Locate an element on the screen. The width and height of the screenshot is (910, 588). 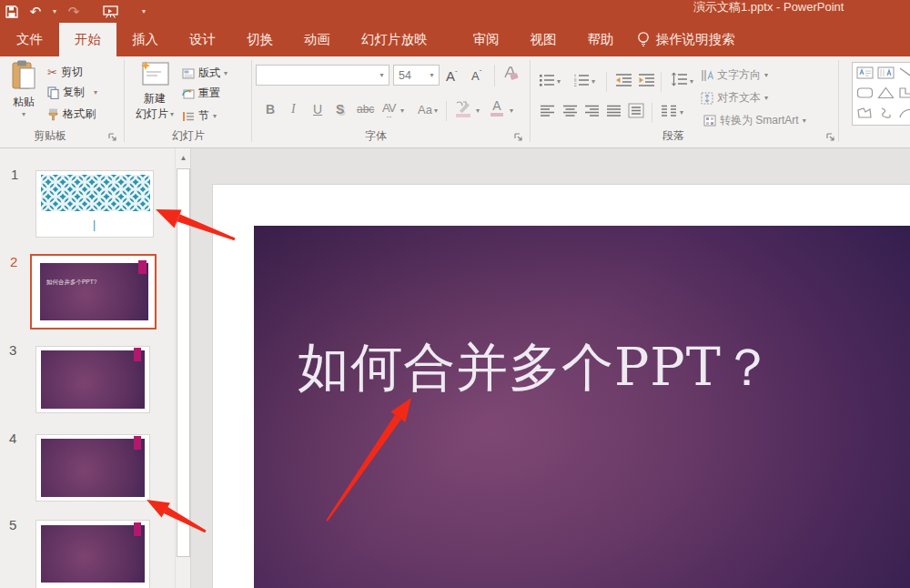
decrease-font-size-button: Aˇ is located at coordinates (477, 76).